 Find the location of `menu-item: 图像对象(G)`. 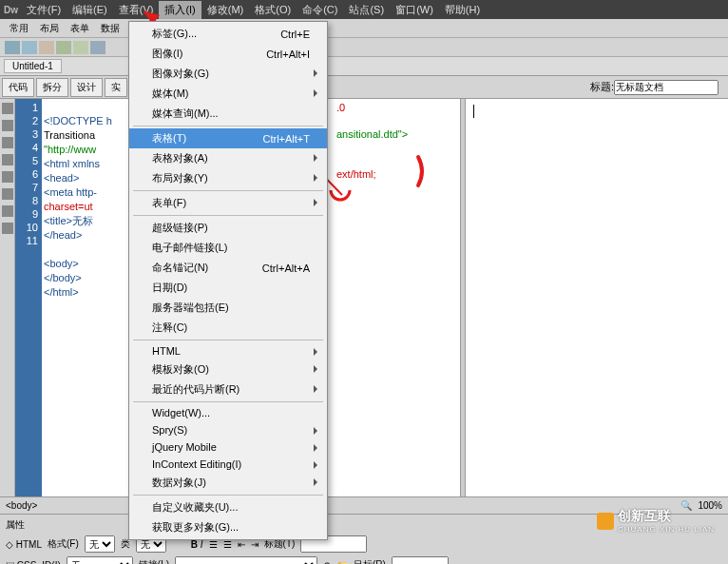

menu-item: 图像对象(G) is located at coordinates (228, 74).